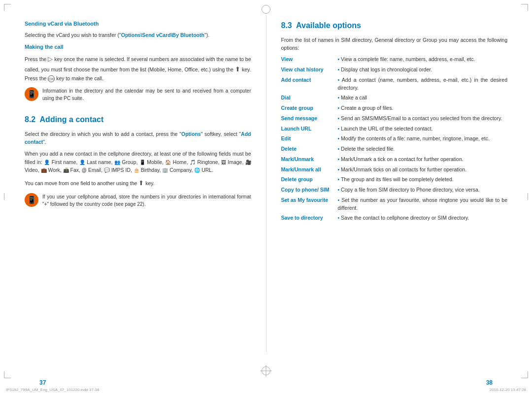  I want to click on options-row: Create groupCreate a group of files., so click(395, 108).